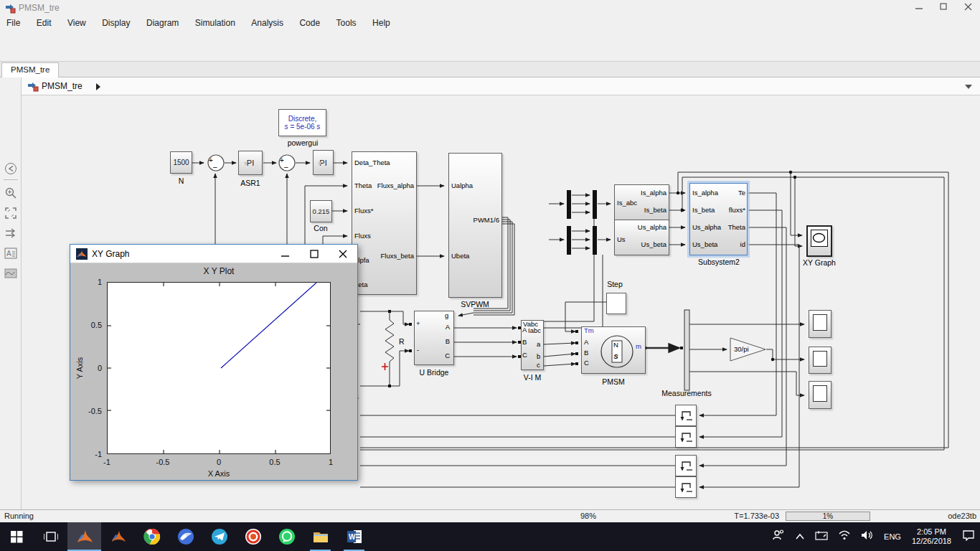  Describe the element at coordinates (418, 324) in the screenshot. I see `port-label: +` at that location.